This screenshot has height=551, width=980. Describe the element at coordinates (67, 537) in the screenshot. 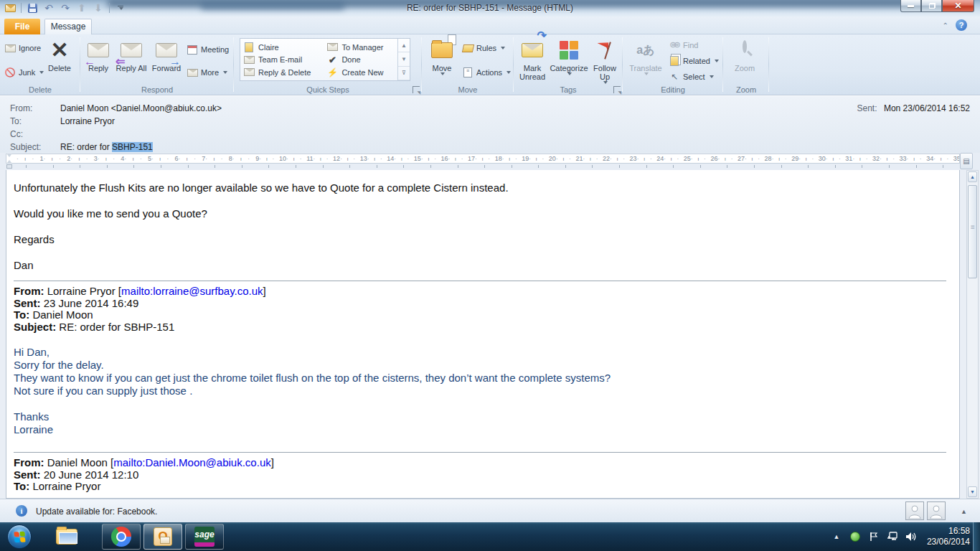

I see `taskbar-explorer-button` at that location.